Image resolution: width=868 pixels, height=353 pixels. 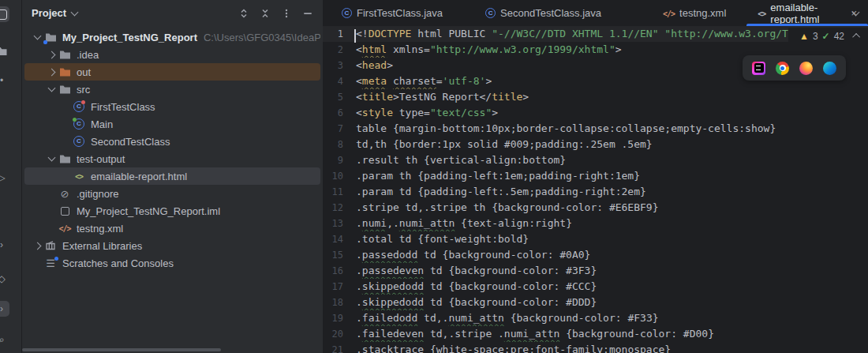 I want to click on folder-icon, so click(x=65, y=89).